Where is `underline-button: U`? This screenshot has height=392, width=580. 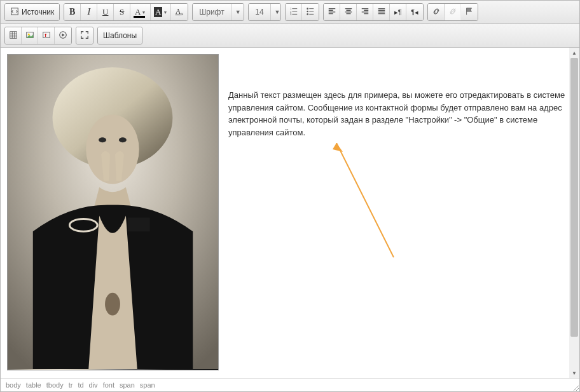 underline-button: U is located at coordinates (106, 12).